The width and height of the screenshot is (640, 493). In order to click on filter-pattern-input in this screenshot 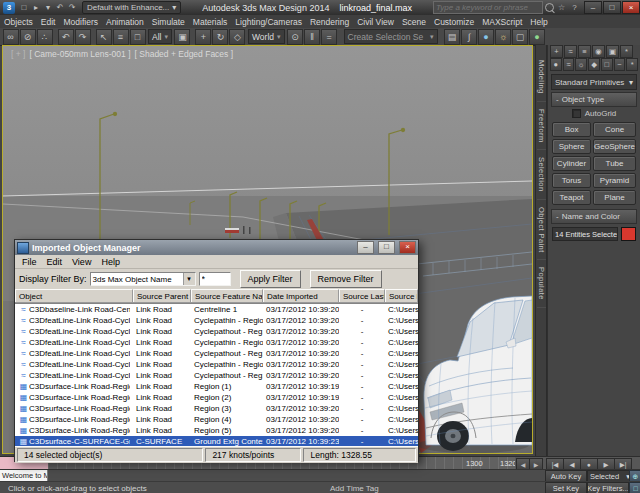, I will do `click(215, 279)`.